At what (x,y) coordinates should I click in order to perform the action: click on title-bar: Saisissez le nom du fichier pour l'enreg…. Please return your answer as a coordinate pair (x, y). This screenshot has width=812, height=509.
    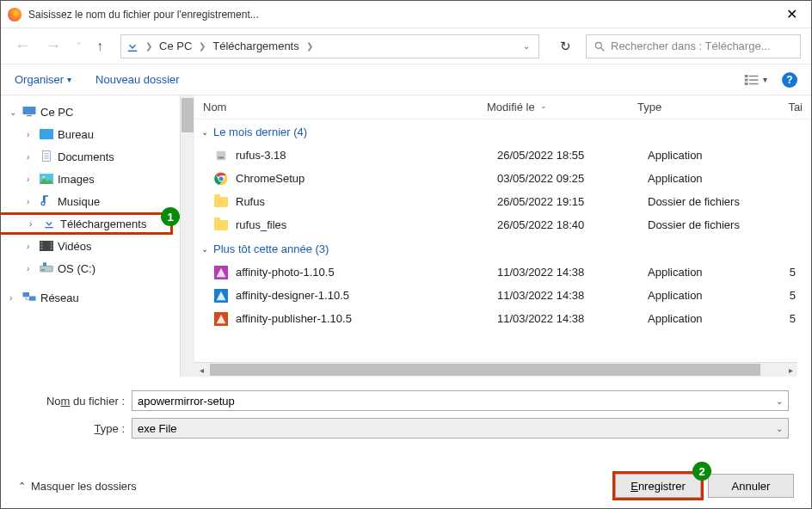
    Looking at the image, I should click on (406, 15).